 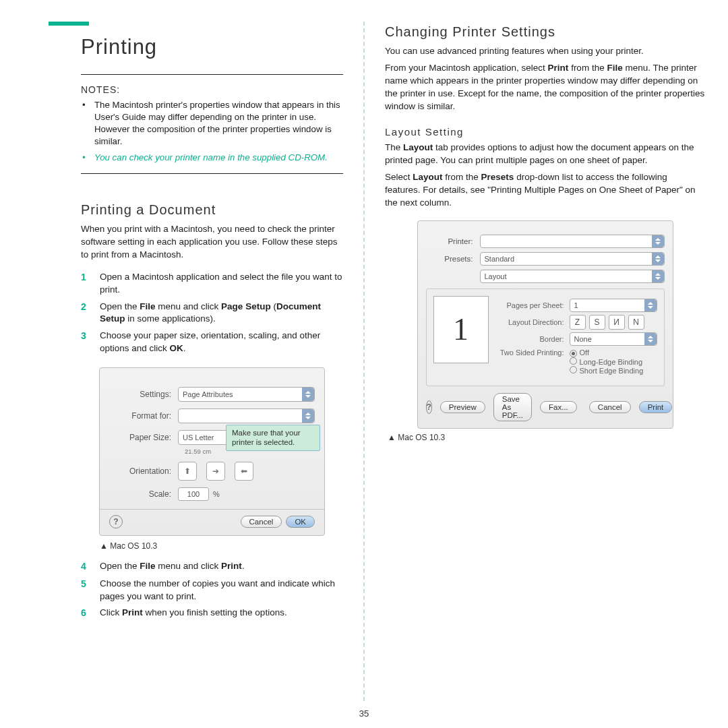 I want to click on panel-combo: Layout, so click(x=572, y=276).